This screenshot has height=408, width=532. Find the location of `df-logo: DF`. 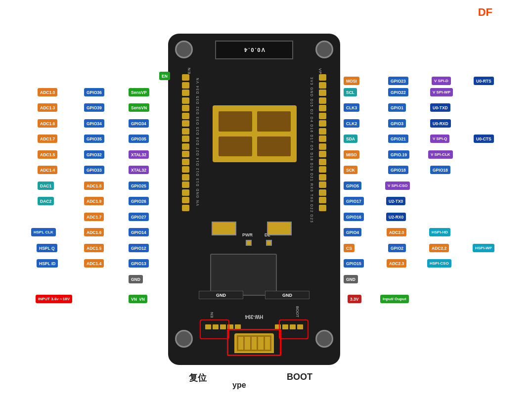

df-logo: DF is located at coordinates (486, 12).